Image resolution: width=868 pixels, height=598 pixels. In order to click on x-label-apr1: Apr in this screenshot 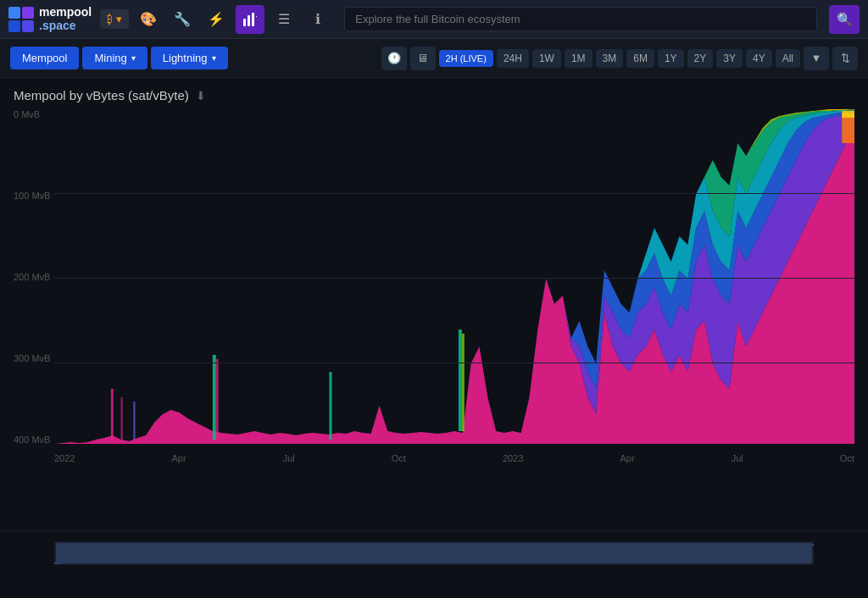, I will do `click(180, 458)`.